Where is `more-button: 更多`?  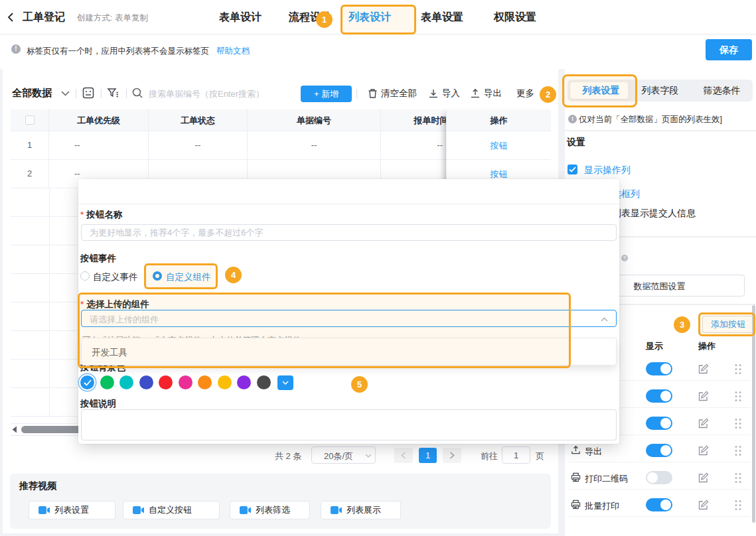 more-button: 更多 is located at coordinates (526, 94).